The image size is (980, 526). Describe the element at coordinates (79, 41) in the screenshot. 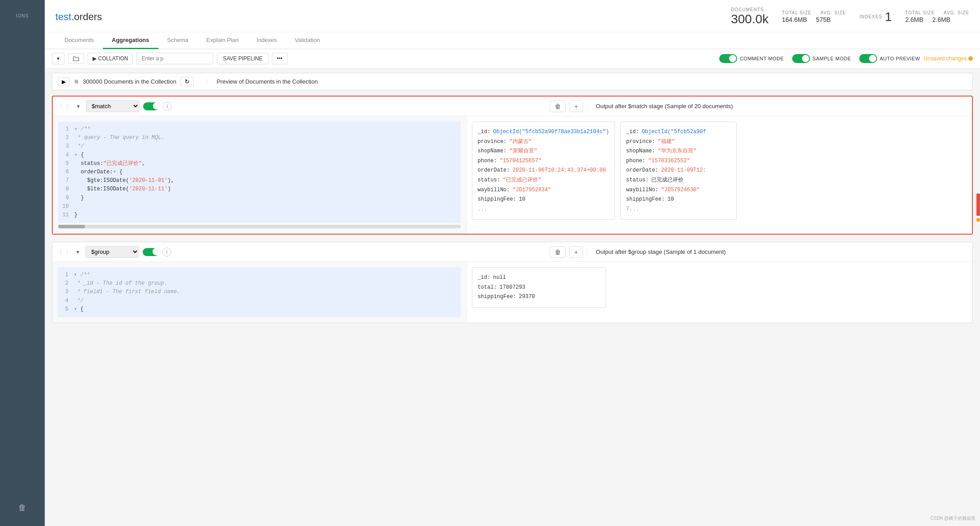

I see `tab-documents: Documents` at that location.